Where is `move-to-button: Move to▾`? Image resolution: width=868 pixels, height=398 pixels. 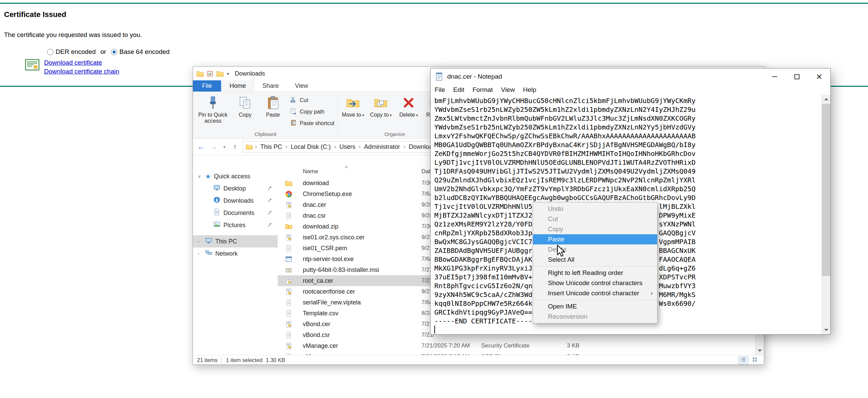
move-to-button: Move to▾ is located at coordinates (353, 111).